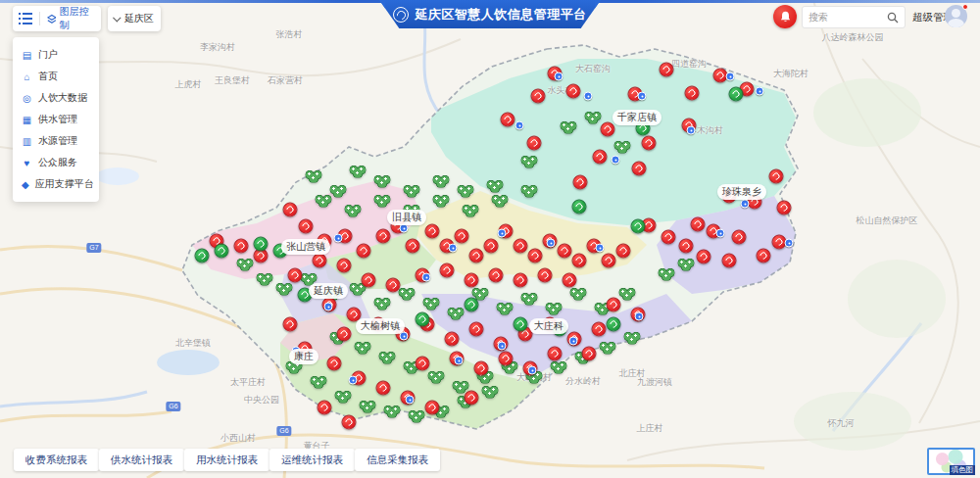  Describe the element at coordinates (893, 18) in the screenshot. I see `search-icon` at that location.